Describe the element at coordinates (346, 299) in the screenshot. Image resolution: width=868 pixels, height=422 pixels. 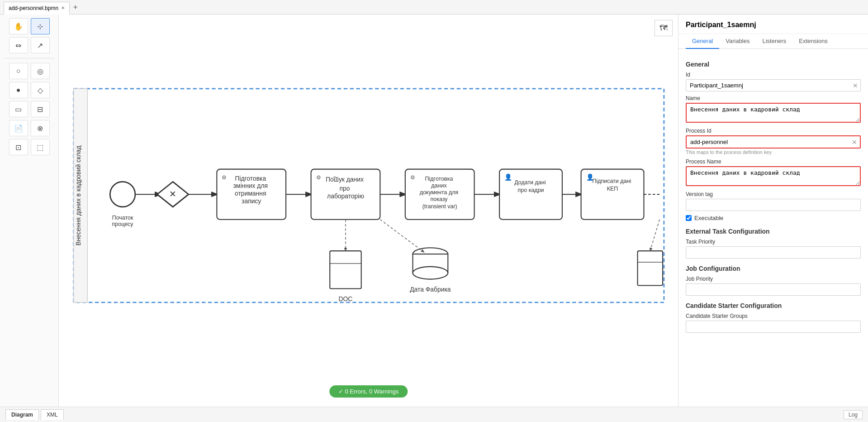
I see `svg-text: DOC` at that location.